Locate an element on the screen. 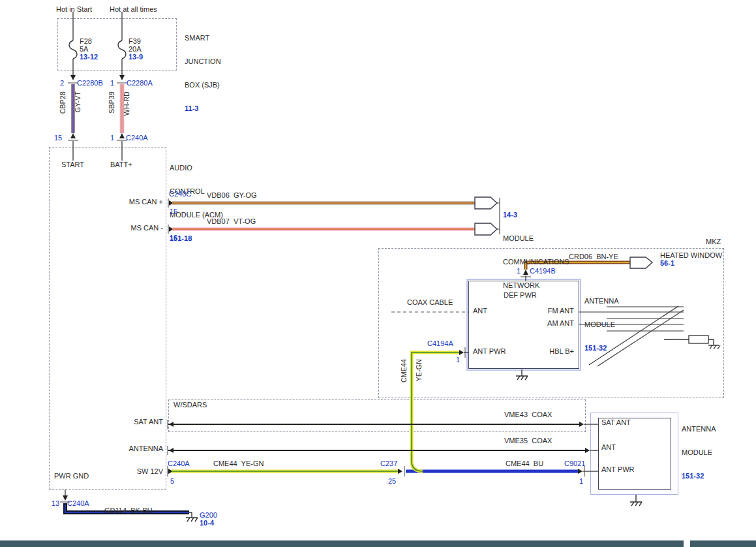 The image size is (756, 547). acm-pin-start: START is located at coordinates (73, 164).